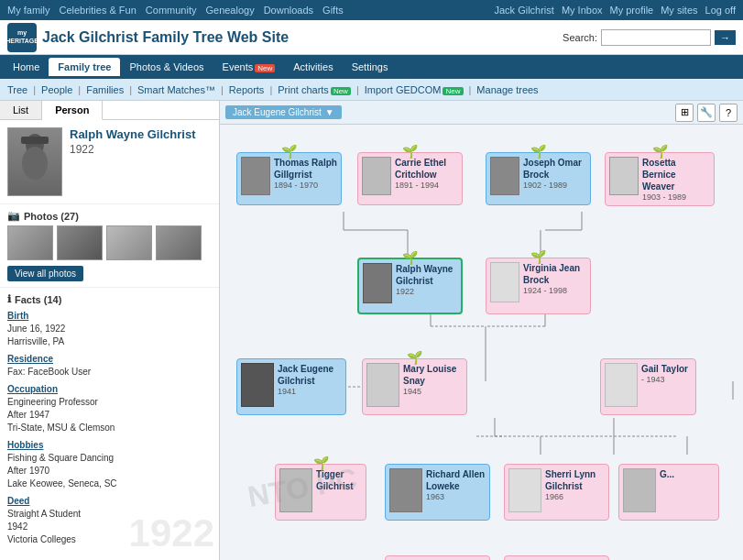 This screenshot has width=743, height=560. Describe the element at coordinates (438, 492) in the screenshot. I see `card-richard: Richard Allen Loweke 1963` at that location.